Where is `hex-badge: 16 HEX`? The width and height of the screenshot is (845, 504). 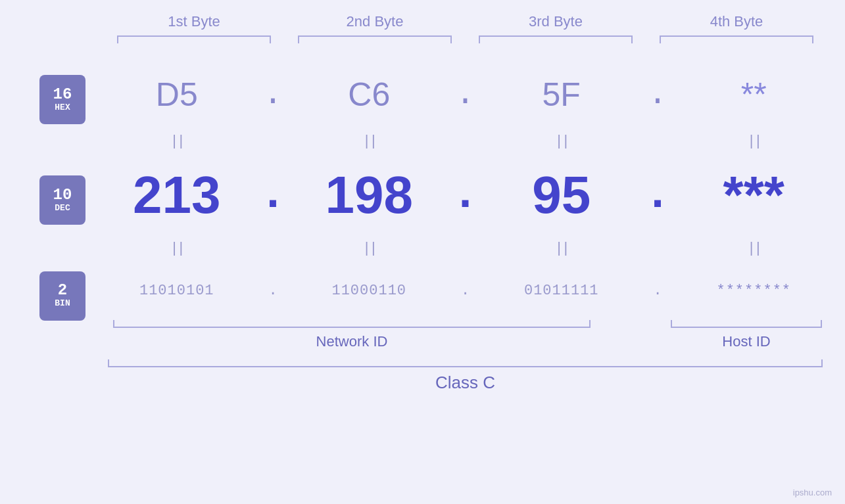 hex-badge: 16 HEX is located at coordinates (62, 100).